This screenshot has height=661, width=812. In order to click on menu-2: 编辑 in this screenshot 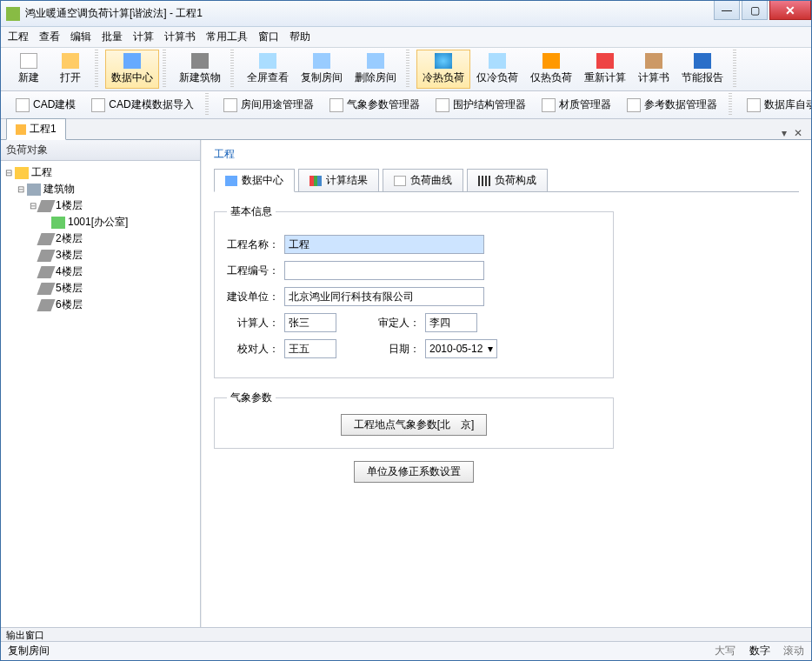, I will do `click(81, 37)`.